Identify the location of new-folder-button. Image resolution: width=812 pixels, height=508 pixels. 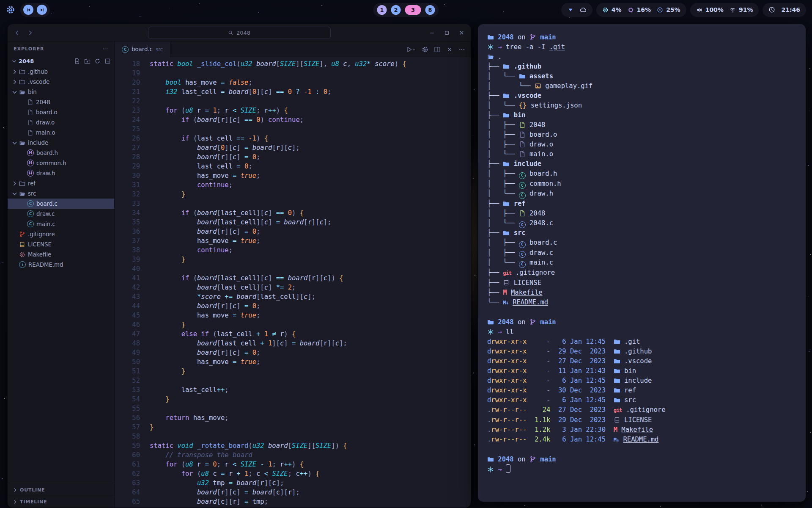
(87, 61).